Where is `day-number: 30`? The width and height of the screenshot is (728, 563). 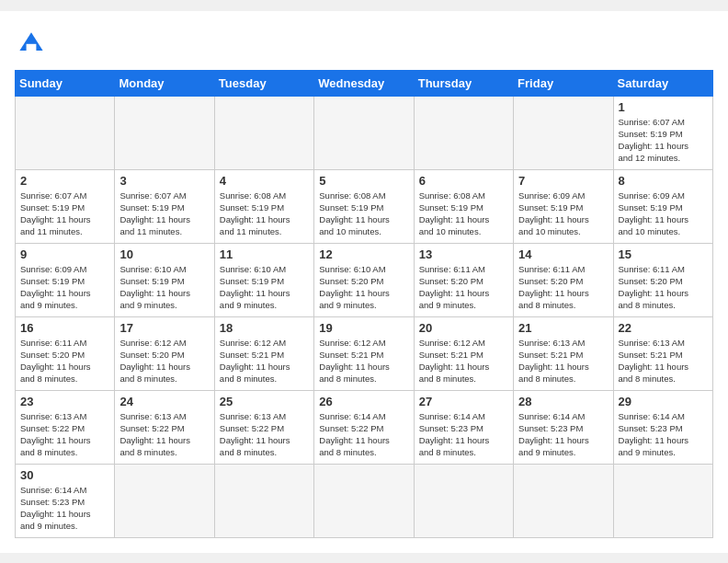
day-number: 30 is located at coordinates (64, 475).